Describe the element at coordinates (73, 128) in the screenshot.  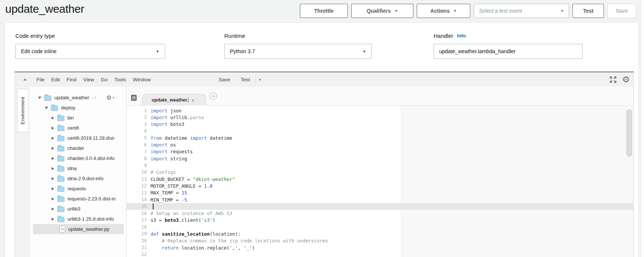
I see `tree-item-label: certifi` at that location.